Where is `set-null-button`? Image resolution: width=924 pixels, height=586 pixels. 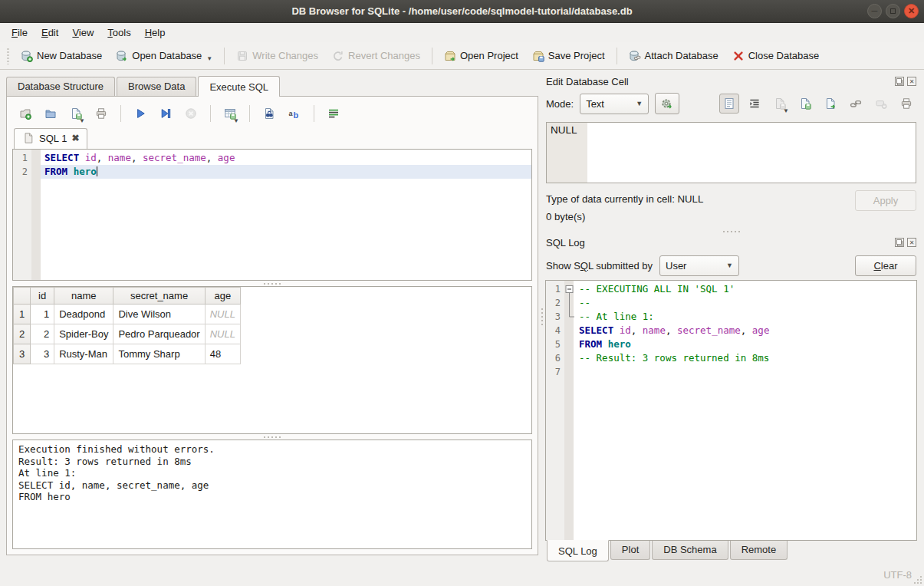
set-null-button is located at coordinates (881, 104).